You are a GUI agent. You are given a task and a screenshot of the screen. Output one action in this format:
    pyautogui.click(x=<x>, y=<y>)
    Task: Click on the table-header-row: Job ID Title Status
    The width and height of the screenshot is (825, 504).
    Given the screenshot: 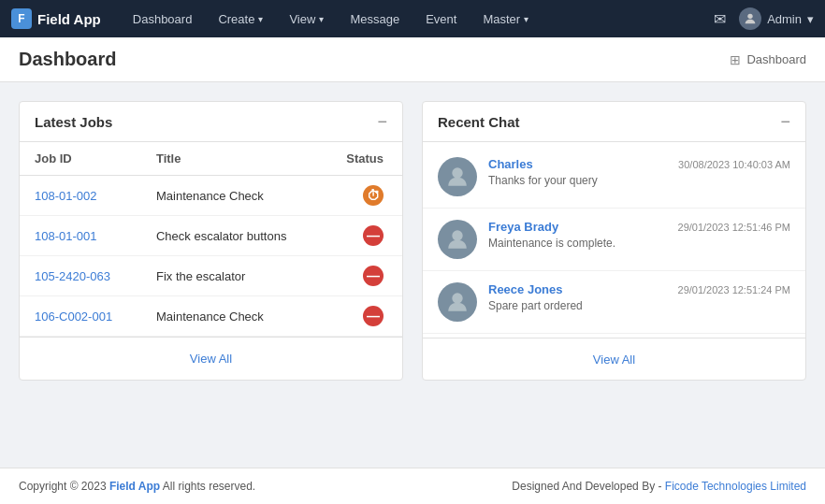 What is the action you would take?
    pyautogui.click(x=211, y=159)
    